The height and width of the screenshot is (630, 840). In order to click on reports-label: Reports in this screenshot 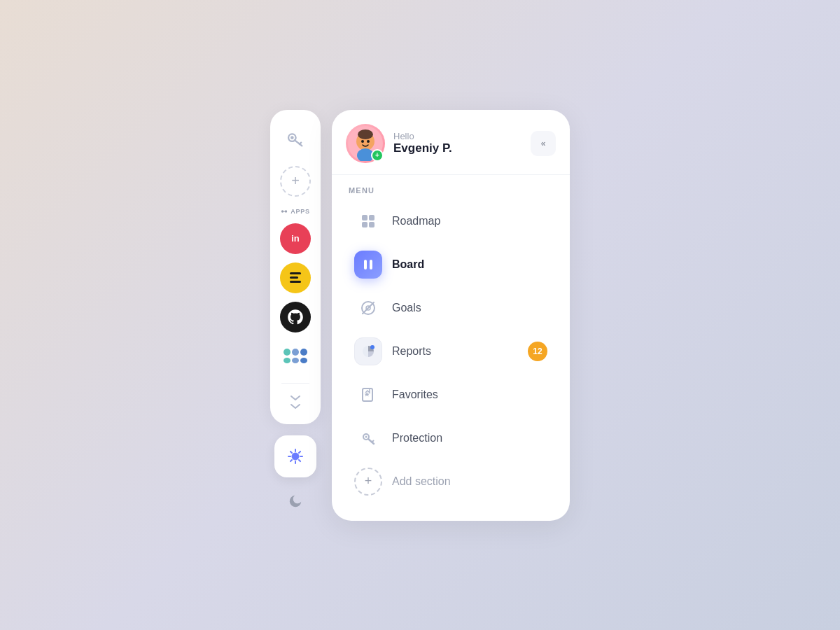, I will do `click(412, 351)`.